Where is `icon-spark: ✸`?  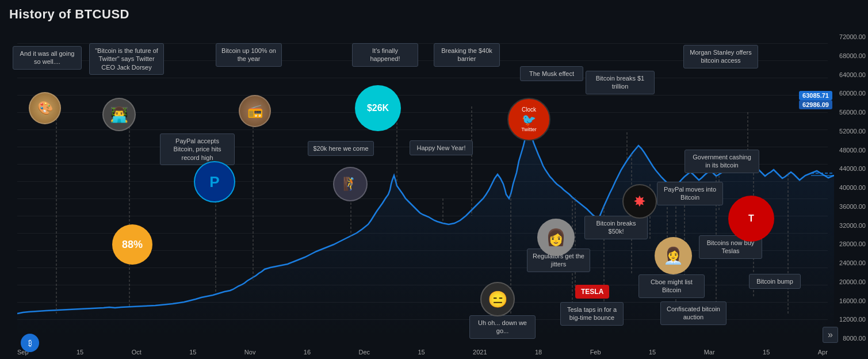
icon-spark: ✸ is located at coordinates (640, 201).